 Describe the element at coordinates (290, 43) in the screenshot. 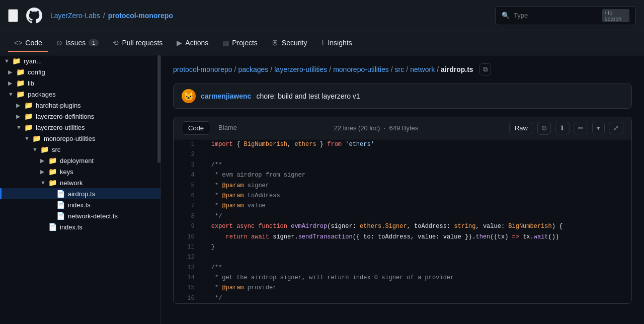

I see `tab-security: ⛨ Security` at that location.